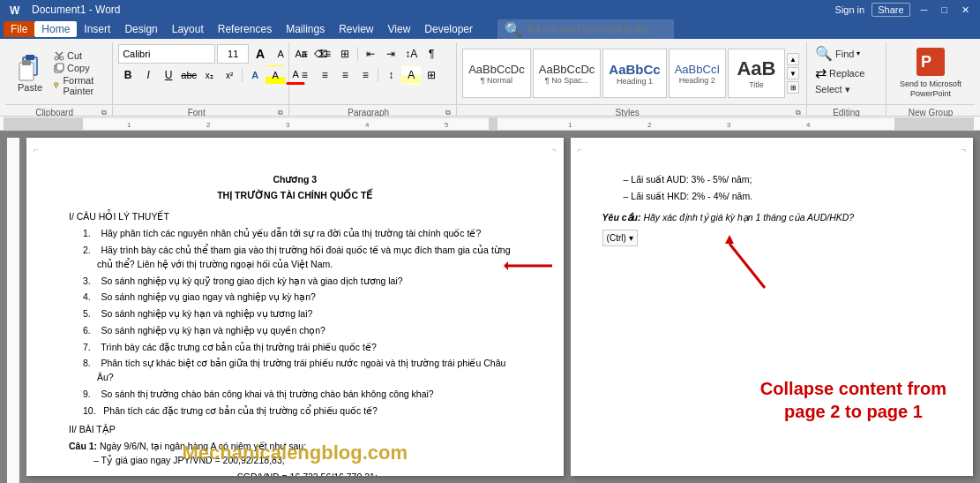 Image resolution: width=980 pixels, height=483 pixels. Describe the element at coordinates (302, 258) in the screenshot. I see `item-2: 2. Hãy trình bày các chủ thể tham gia và…` at that location.